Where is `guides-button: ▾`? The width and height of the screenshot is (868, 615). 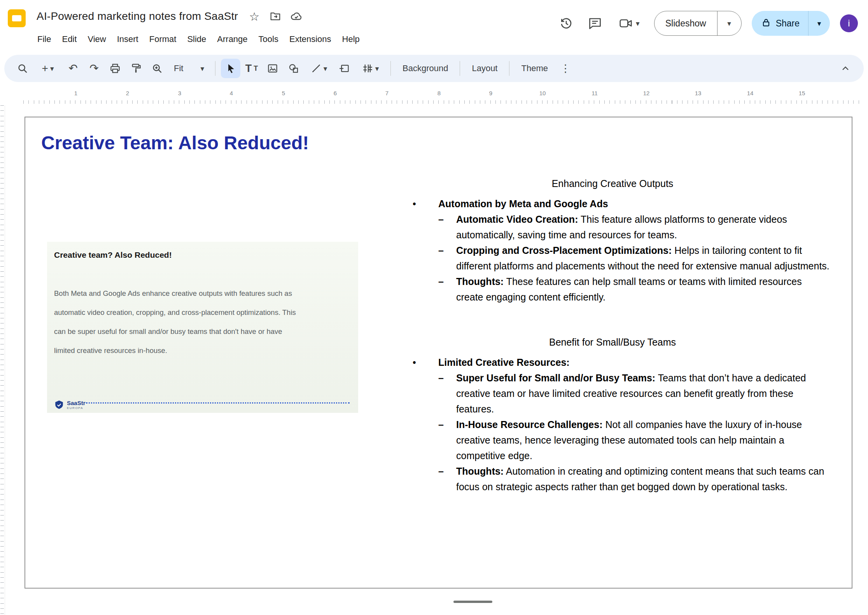 guides-button: ▾ is located at coordinates (370, 68).